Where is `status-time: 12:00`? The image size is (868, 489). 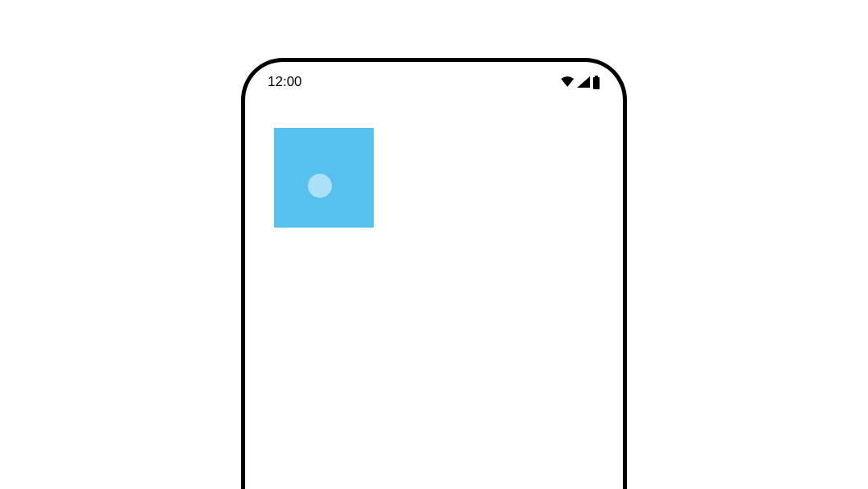
status-time: 12:00 is located at coordinates (285, 82).